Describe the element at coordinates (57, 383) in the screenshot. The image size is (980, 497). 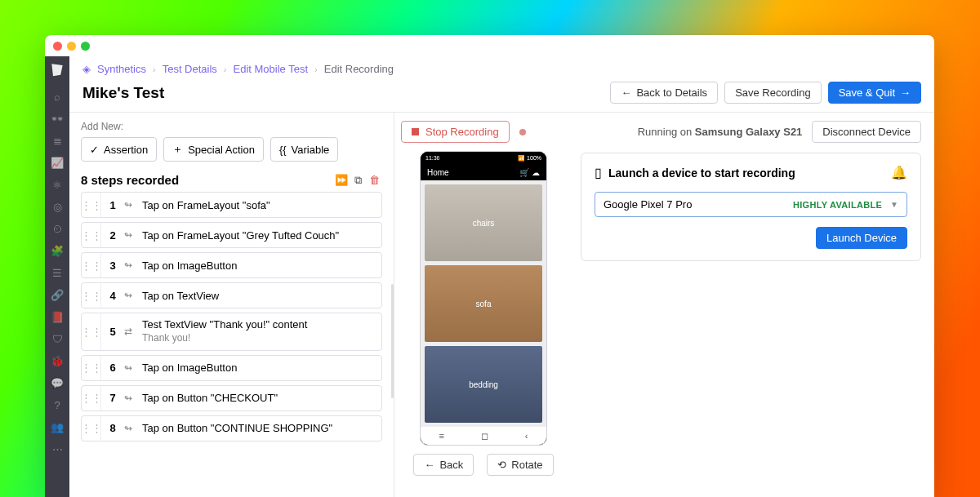
I see `chat-icon: 💬` at that location.